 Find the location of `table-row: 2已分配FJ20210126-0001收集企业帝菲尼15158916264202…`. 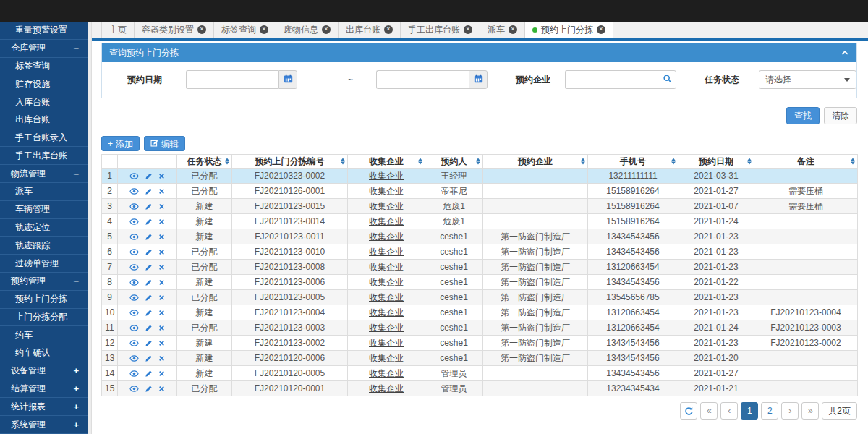

table-row: 2已分配FJ20210126-0001收集企业帝菲尼15158916264202… is located at coordinates (480, 191).